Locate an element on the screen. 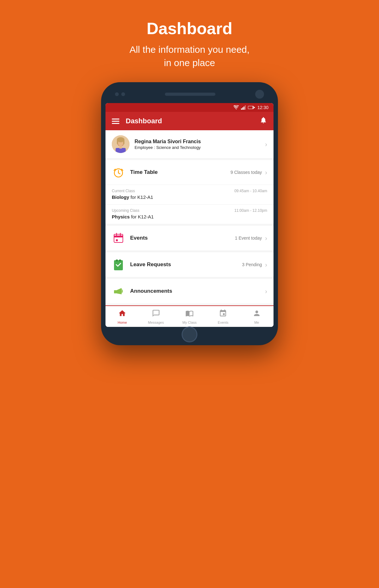 The width and height of the screenshot is (379, 588). upcoming-class-item: Upcoming Class 11:00am - 12.10pm Physics… is located at coordinates (190, 214).